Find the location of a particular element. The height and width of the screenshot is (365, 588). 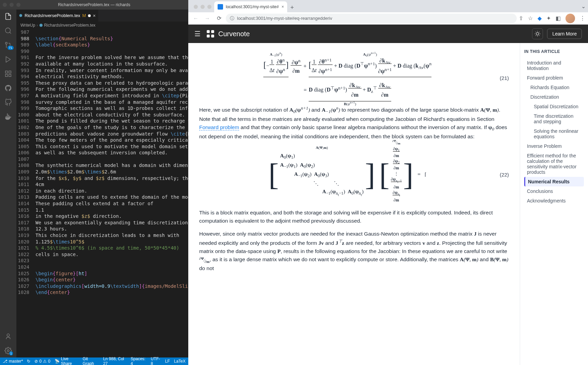

equation-22-content: A(Ψ,m) [ A0(ψ1) A−1(ψ1) A0(ψ2) A−1(ψ2) A… is located at coordinates (347, 175).